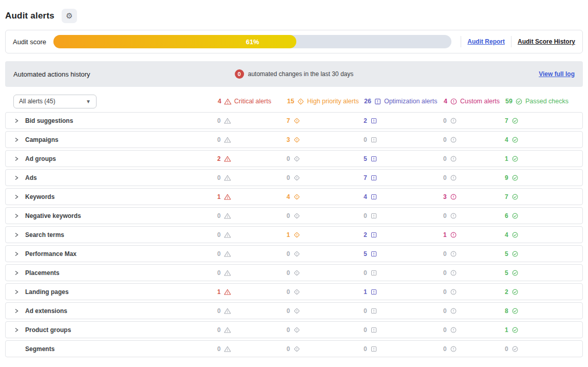  What do you see at coordinates (294, 158) in the screenshot?
I see `table-row: Ad groups20501` at bounding box center [294, 158].